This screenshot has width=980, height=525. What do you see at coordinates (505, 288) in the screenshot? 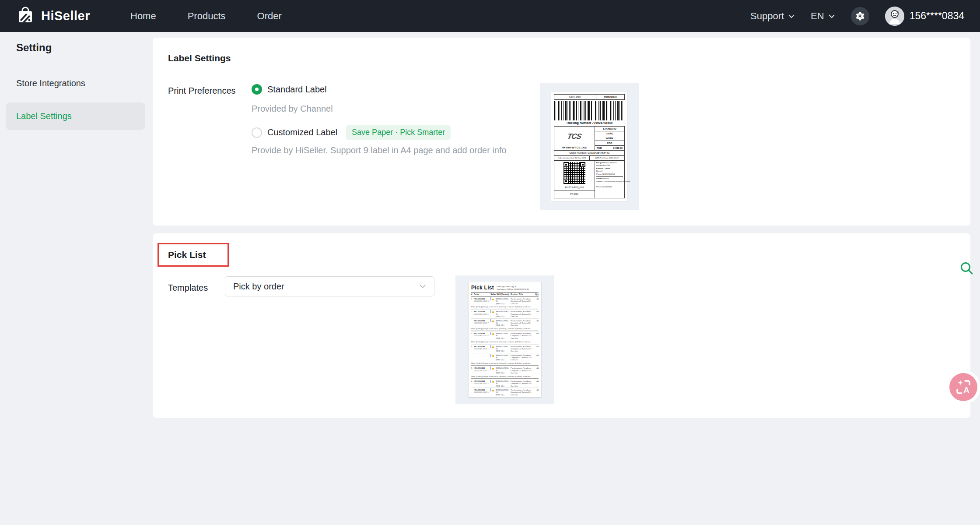
I see `pick-list-preview-header: Pick List Order qty: 8 SKU qty: 8 Total …` at bounding box center [505, 288].